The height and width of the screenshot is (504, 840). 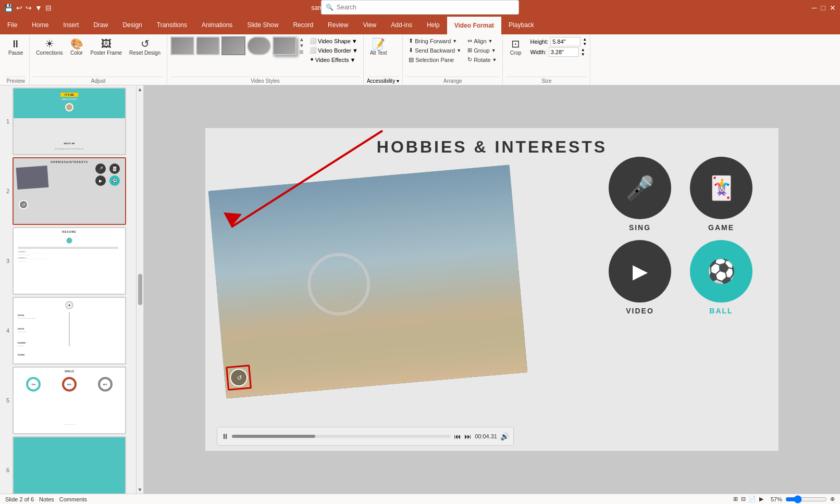 What do you see at coordinates (333, 59) in the screenshot?
I see `video-effects-button: ✦ Video Effects ▼` at bounding box center [333, 59].